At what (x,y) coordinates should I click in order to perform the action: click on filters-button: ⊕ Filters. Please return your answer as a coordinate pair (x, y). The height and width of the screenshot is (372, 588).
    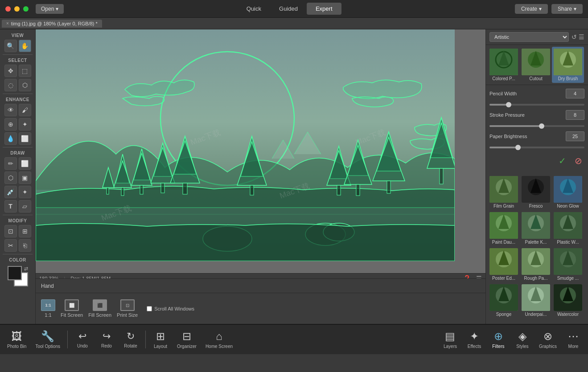
    Looking at the image, I should click on (498, 339).